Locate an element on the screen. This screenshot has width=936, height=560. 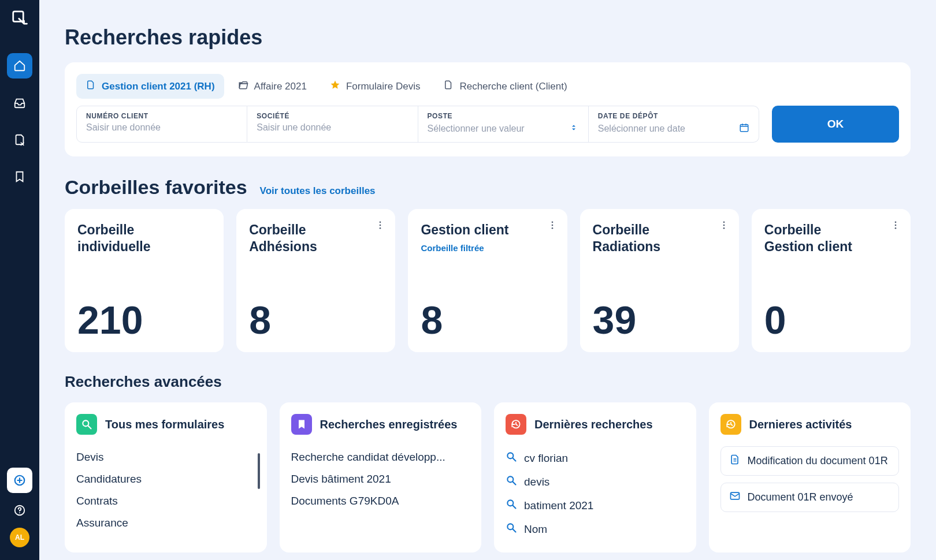
file-icon is located at coordinates (91, 87).